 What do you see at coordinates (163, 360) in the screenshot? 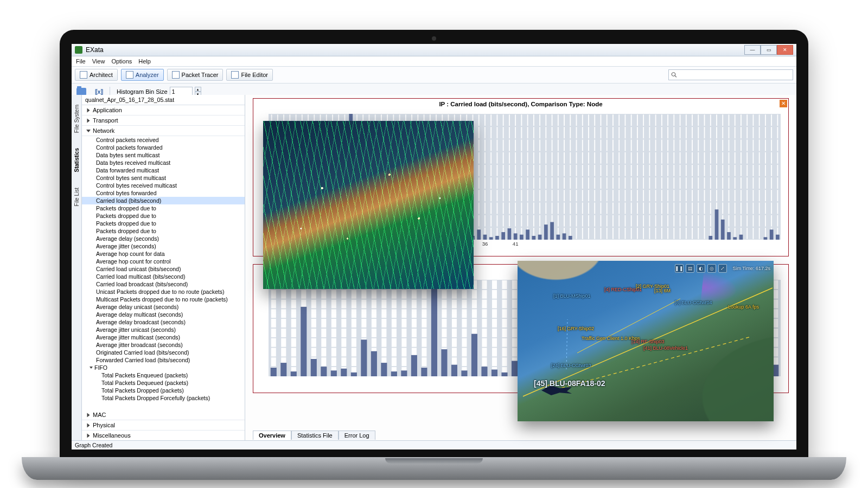
I see `metric-item: Forwarded Carried load (bits/second)` at bounding box center [163, 360].